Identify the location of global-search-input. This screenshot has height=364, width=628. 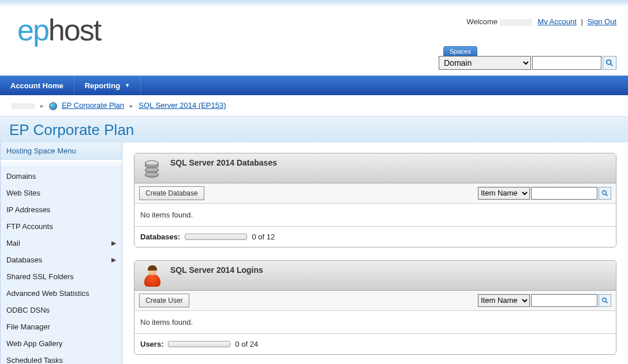
(567, 63).